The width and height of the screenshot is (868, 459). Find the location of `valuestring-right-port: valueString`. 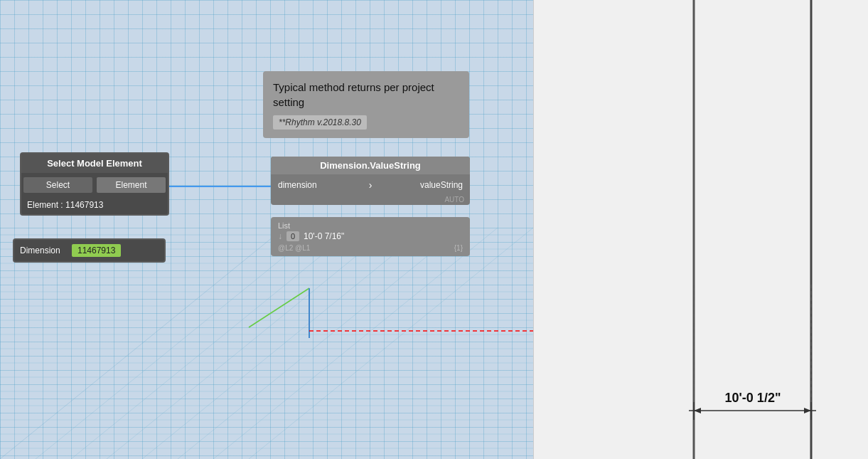

valuestring-right-port: valueString is located at coordinates (420, 185).